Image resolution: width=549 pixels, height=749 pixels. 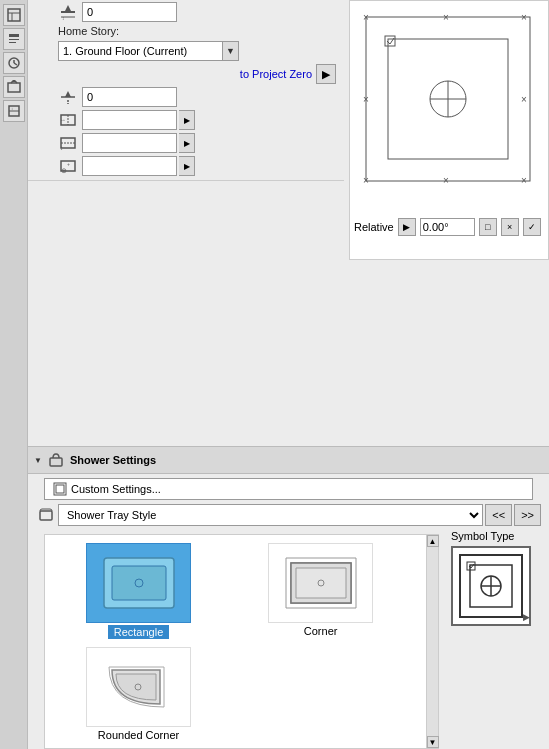 What do you see at coordinates (68, 97) in the screenshot?
I see `zero-icon` at bounding box center [68, 97].